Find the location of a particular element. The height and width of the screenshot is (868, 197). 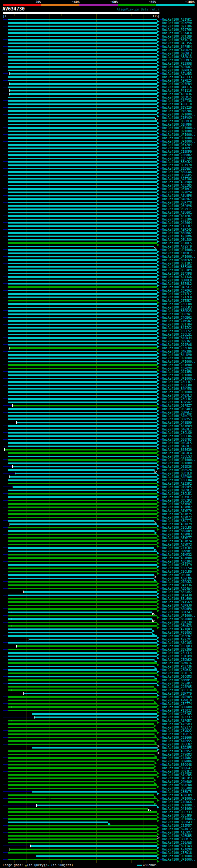

alignment-row: UniRef100_C6TMR0 is located at coordinates (98, 365).